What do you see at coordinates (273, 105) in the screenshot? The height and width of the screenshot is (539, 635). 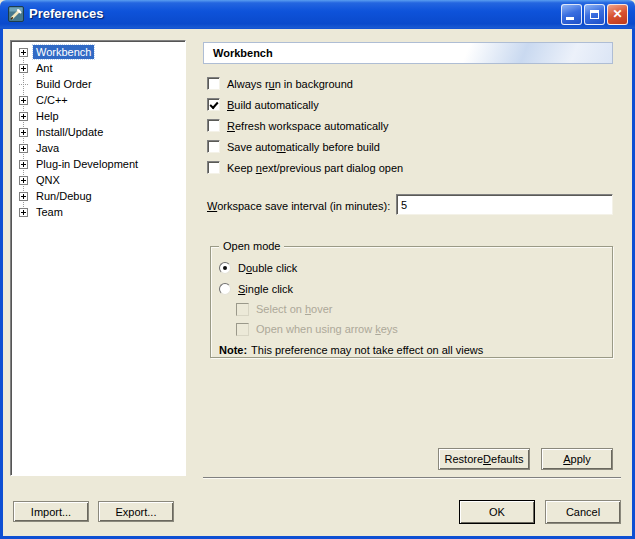 I see `checkbox-label: Build automatically` at bounding box center [273, 105].